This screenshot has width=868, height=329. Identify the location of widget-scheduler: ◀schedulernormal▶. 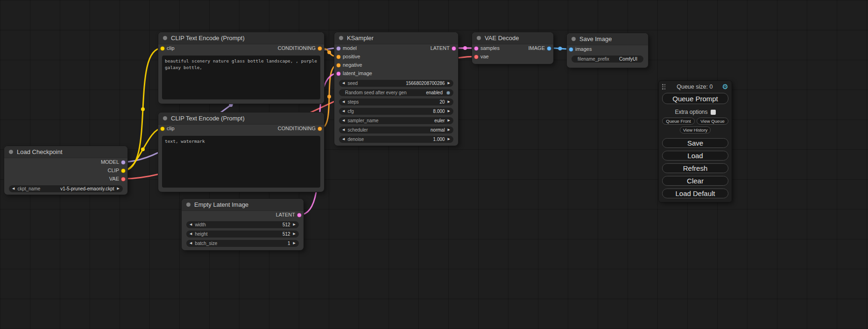
(396, 130).